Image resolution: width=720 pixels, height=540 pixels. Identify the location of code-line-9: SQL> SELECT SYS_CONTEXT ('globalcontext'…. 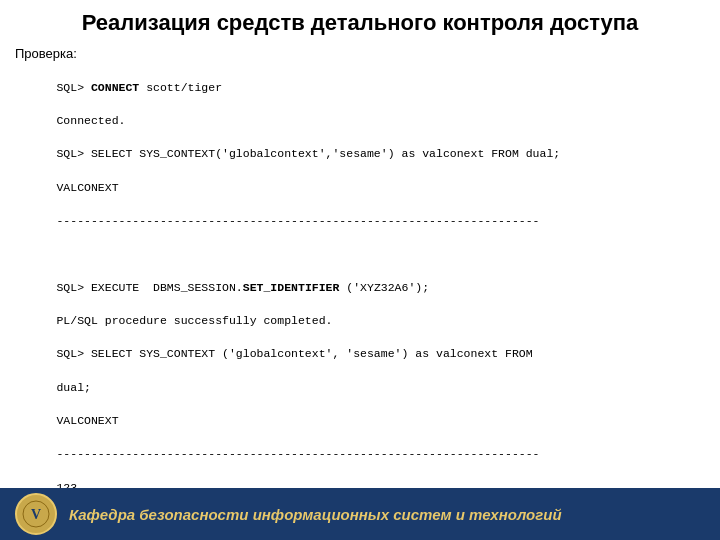
(294, 354).